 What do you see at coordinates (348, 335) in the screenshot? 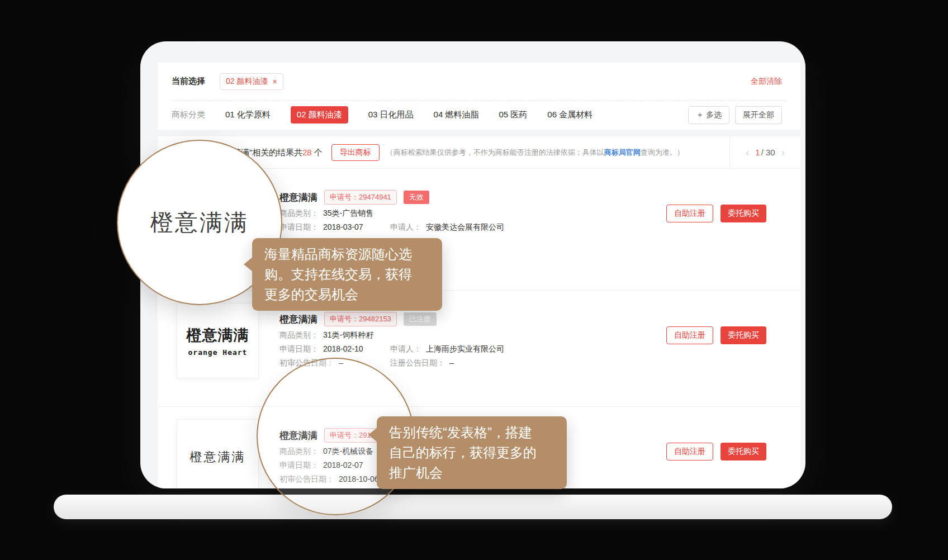
I see `detail-value: 31类-饲料种籽` at bounding box center [348, 335].